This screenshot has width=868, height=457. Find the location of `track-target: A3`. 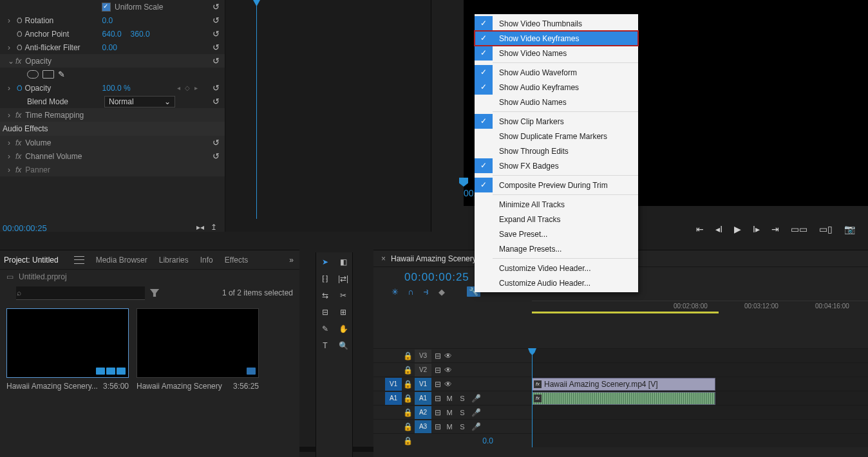

track-target: A3 is located at coordinates (423, 427).